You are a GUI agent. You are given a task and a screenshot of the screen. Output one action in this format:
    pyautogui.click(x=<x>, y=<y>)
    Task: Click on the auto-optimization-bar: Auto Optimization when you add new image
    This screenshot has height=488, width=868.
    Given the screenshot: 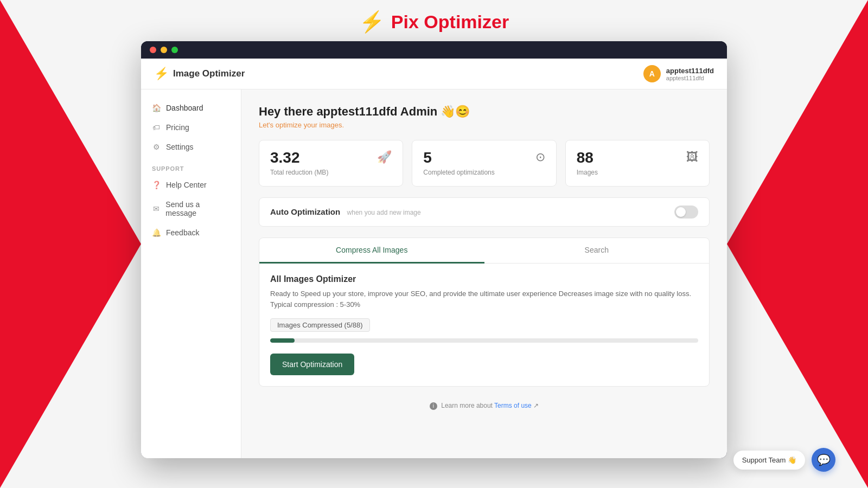 What is the action you would take?
    pyautogui.click(x=484, y=212)
    